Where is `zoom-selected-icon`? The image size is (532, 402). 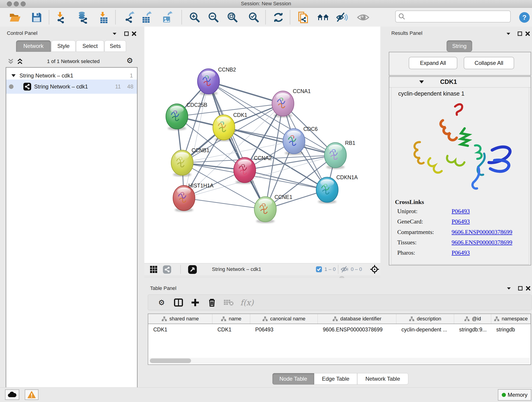
zoom-selected-icon is located at coordinates (254, 17).